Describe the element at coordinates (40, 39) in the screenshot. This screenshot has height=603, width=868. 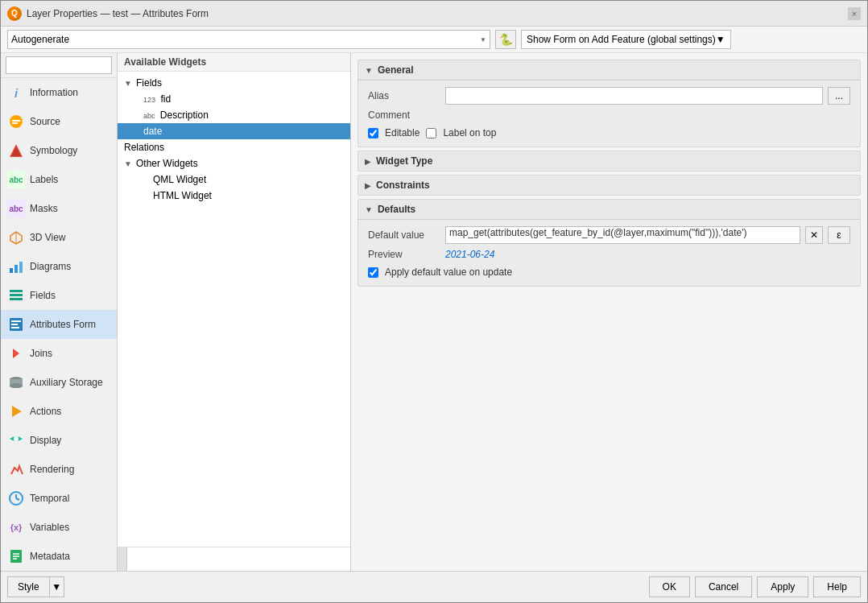
I see `autogenerate-label: Autogenerate` at that location.